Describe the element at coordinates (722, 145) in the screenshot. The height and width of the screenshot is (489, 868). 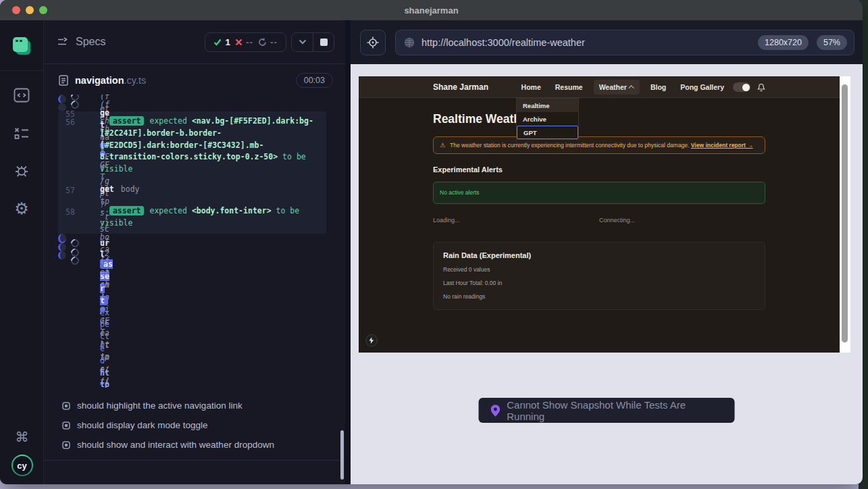
I see `incident-report-link: View incident report →` at that location.